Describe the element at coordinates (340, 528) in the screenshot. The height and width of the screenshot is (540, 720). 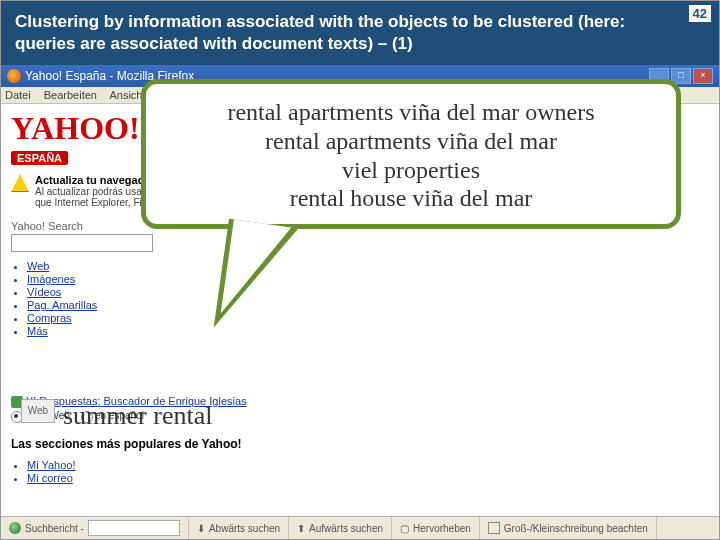
I see `status-up: ⬆ Aufwärts suchen` at that location.